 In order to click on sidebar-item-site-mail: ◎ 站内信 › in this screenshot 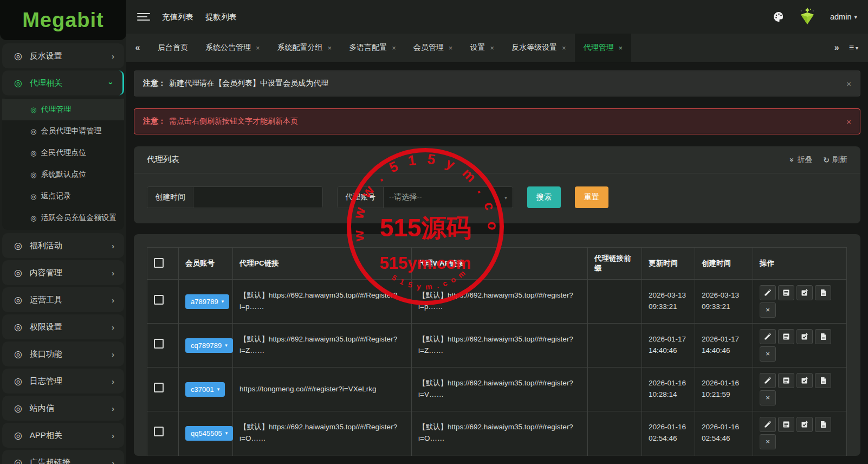, I will do `click(63, 408)`.